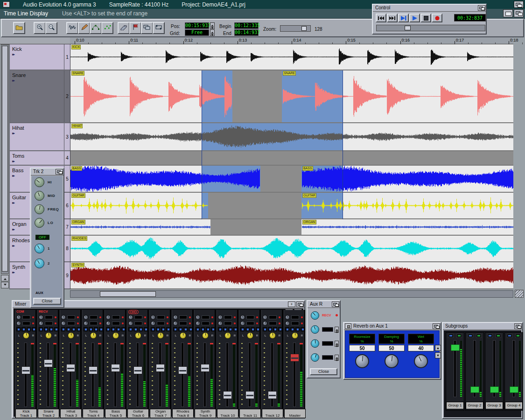 The height and width of the screenshot is (420, 525). I want to click on track-lane-hihat: HIHAT, so click(292, 137).